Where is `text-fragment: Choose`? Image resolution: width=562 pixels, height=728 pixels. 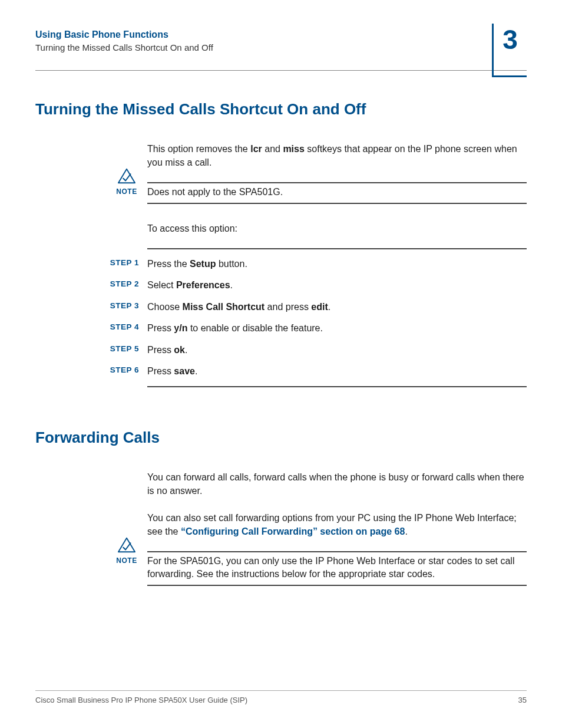 text-fragment: Choose is located at coordinates (165, 307).